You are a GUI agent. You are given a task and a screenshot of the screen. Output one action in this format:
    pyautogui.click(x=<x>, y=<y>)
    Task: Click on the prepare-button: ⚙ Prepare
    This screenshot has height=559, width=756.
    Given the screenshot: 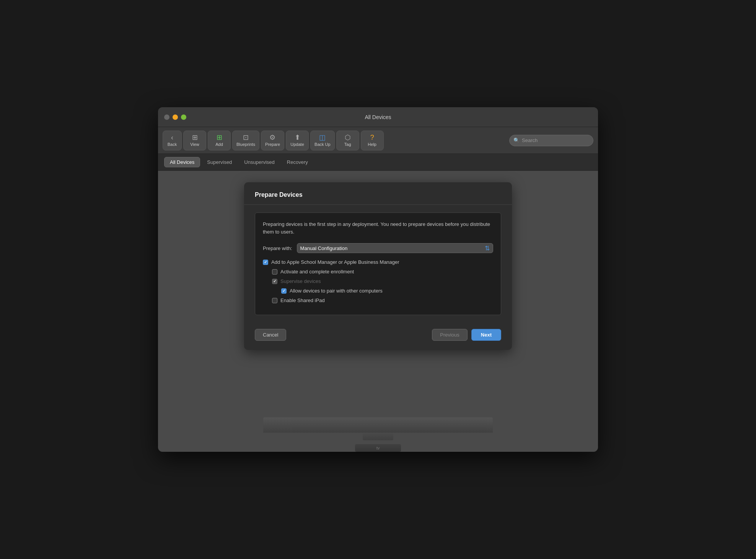 What is the action you would take?
    pyautogui.click(x=272, y=141)
    